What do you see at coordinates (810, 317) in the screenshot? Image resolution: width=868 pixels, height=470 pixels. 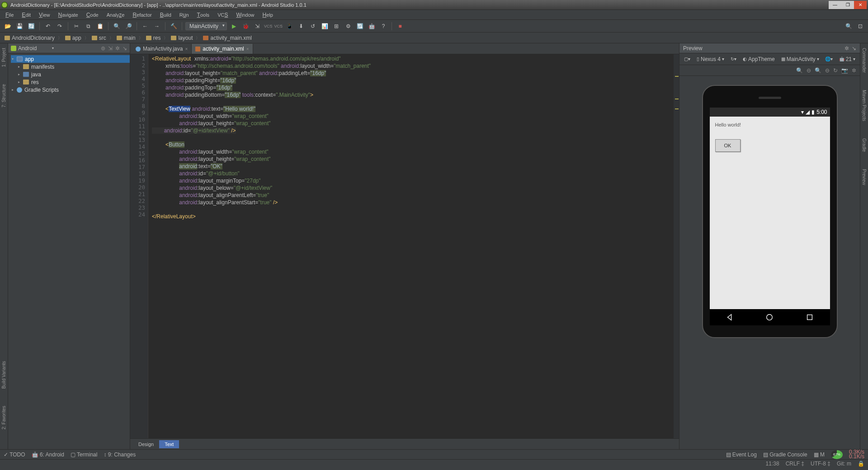 I see `recent-nav-icon` at bounding box center [810, 317].